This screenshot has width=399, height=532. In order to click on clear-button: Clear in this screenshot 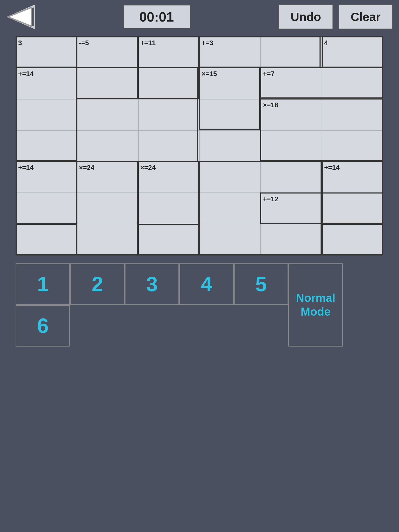, I will do `click(366, 17)`.